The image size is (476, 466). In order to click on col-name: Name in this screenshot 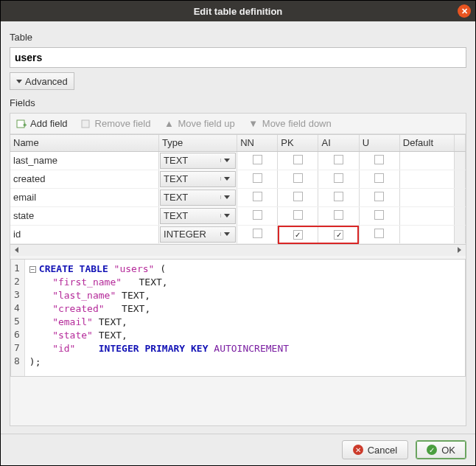, I will do `click(85, 143)`.